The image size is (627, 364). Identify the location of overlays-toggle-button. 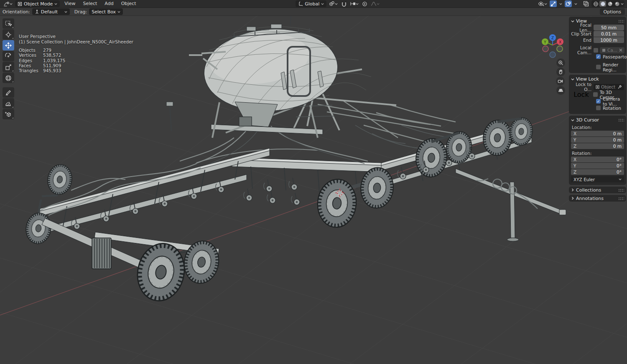
(568, 4).